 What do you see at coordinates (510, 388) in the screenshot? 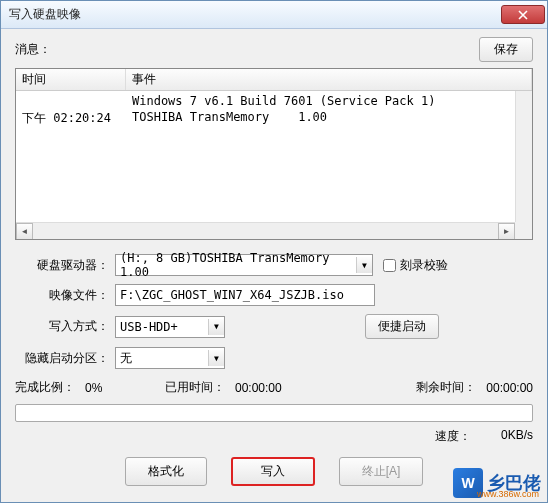
I see `remain-value: 00:00:00` at bounding box center [510, 388].